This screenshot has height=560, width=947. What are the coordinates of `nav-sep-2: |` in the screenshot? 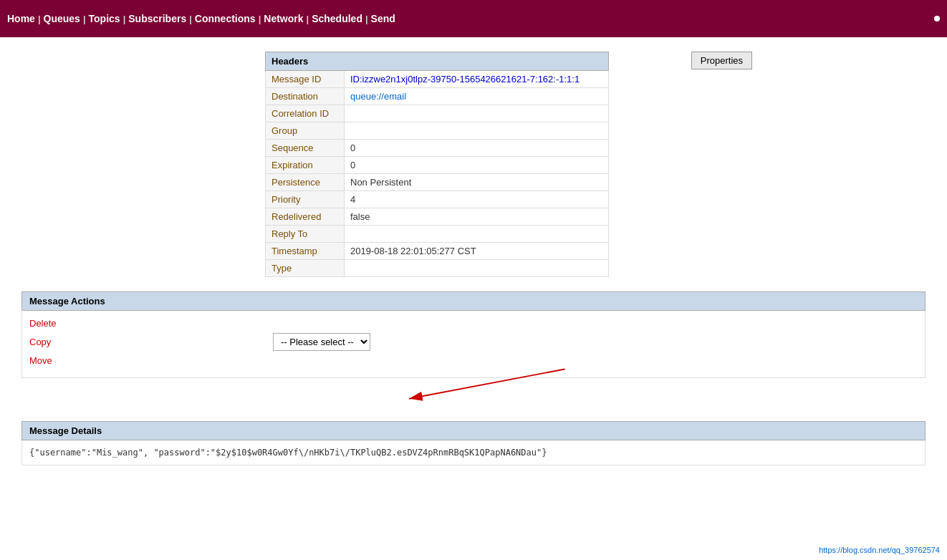 It's located at (85, 19).